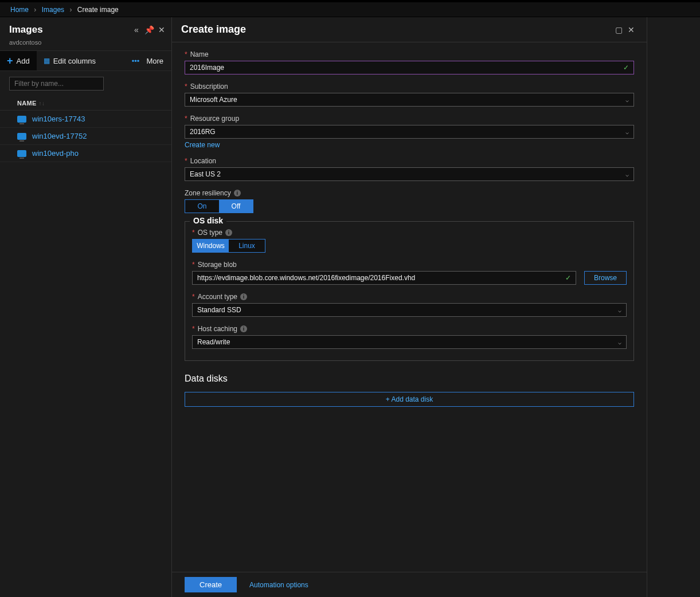 The width and height of the screenshot is (700, 597). I want to click on list-item: win10evd-pho, so click(86, 154).